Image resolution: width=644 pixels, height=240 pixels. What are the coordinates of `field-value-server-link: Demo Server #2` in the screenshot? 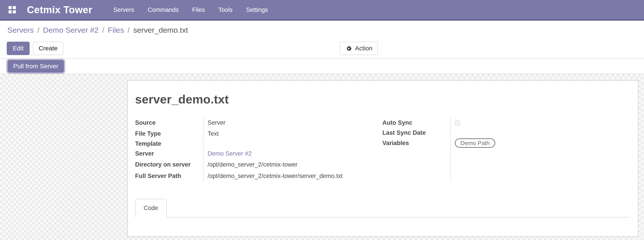 It's located at (230, 154).